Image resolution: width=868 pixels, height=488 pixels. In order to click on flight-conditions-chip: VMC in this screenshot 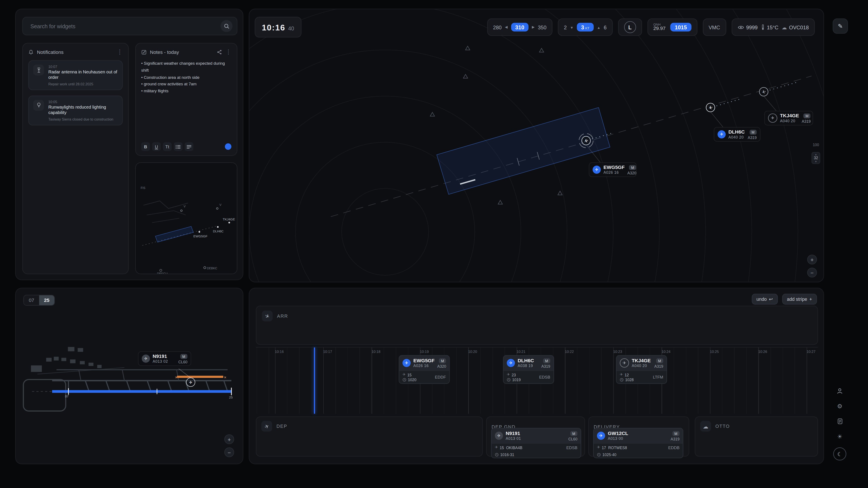, I will do `click(714, 27)`.